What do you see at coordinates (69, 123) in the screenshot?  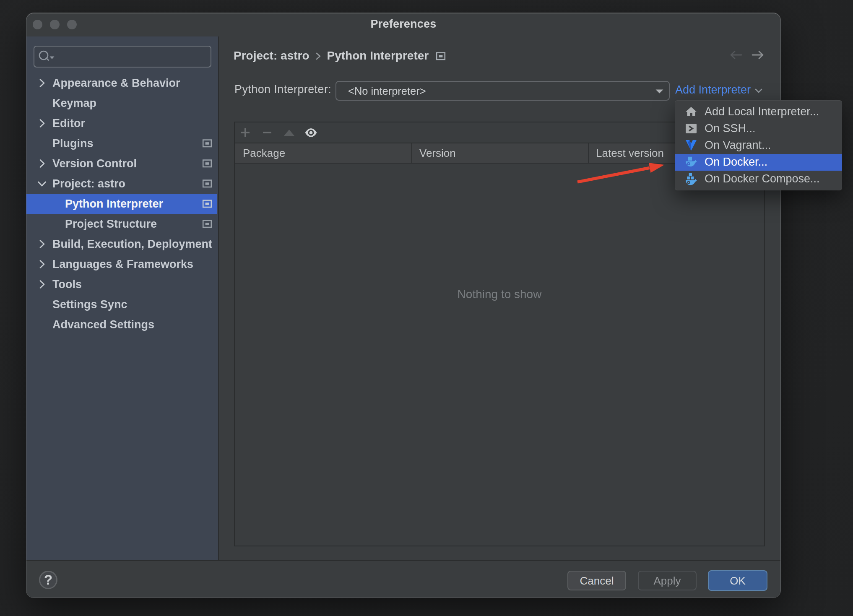 I see `sidebar-item-label: Editor` at bounding box center [69, 123].